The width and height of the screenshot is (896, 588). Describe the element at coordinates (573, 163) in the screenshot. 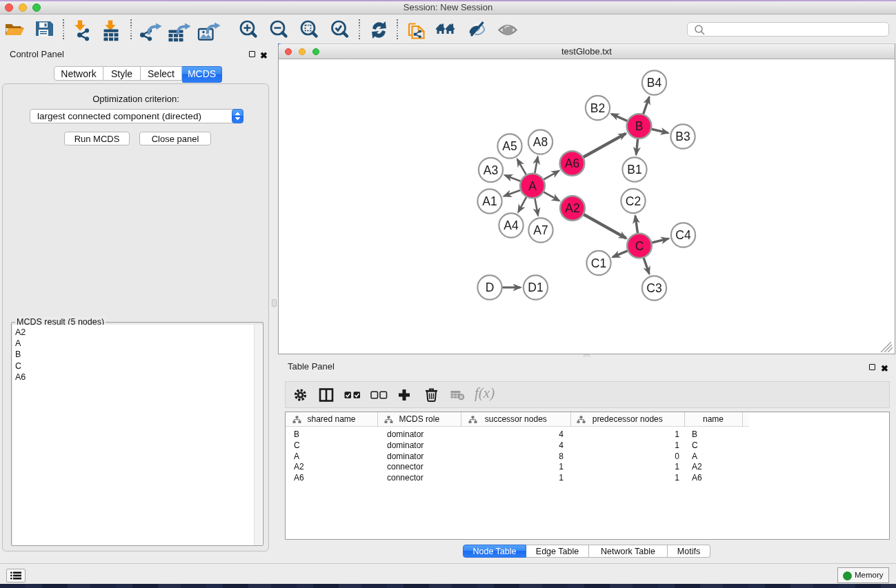

I see `svg-text: A6` at that location.